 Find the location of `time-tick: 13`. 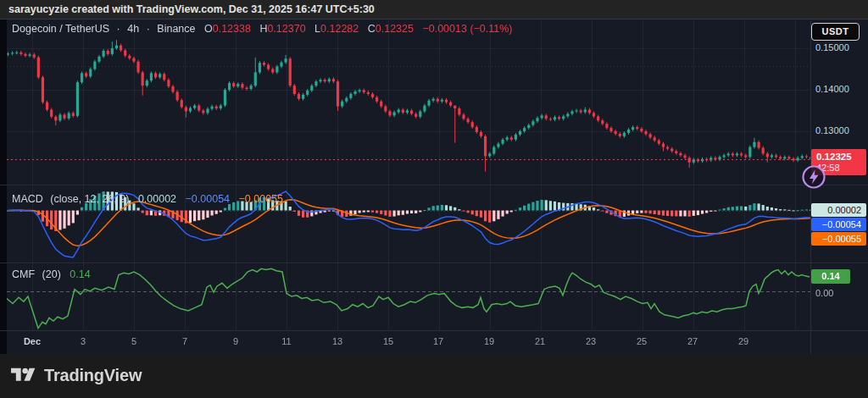

time-tick: 13 is located at coordinates (337, 341).